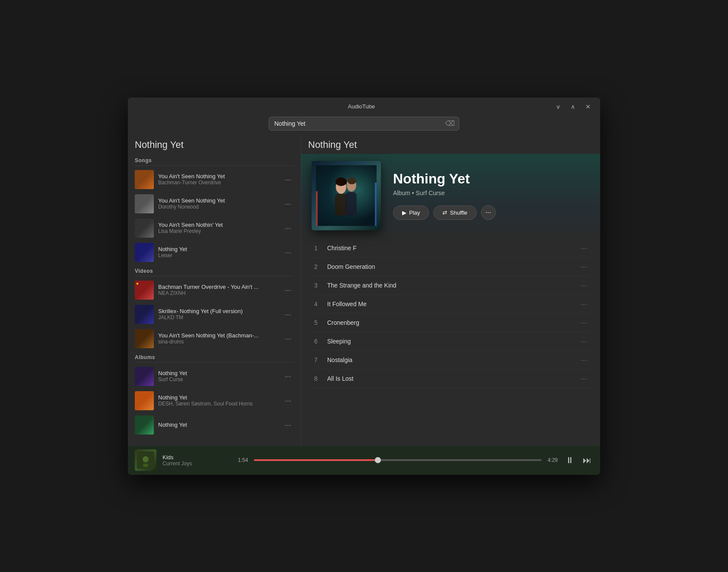  What do you see at coordinates (288, 339) in the screenshot?
I see `video-more-3: ···` at bounding box center [288, 339].